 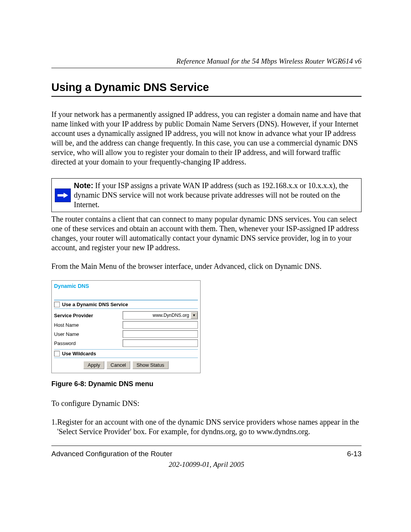 I want to click on note-text: Note: If your ISP assigns a private WAN …, so click(x=218, y=195).